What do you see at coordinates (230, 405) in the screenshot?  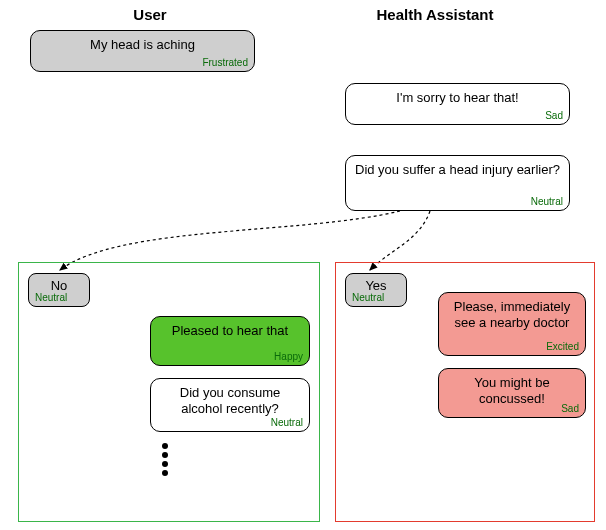 I see `bubble-no-reply2: Did you consume alcohol recently? Neutra…` at bounding box center [230, 405].